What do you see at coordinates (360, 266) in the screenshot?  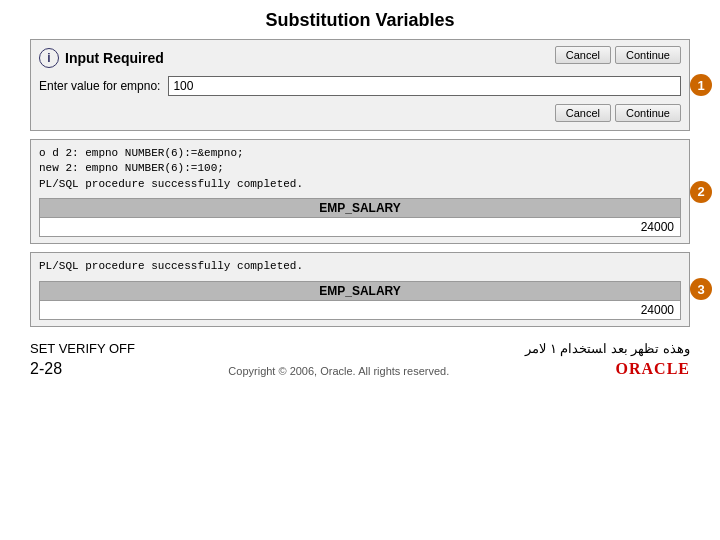 I see `sql-output-block-2: PL/SQL procedure successfully completed.` at bounding box center [360, 266].